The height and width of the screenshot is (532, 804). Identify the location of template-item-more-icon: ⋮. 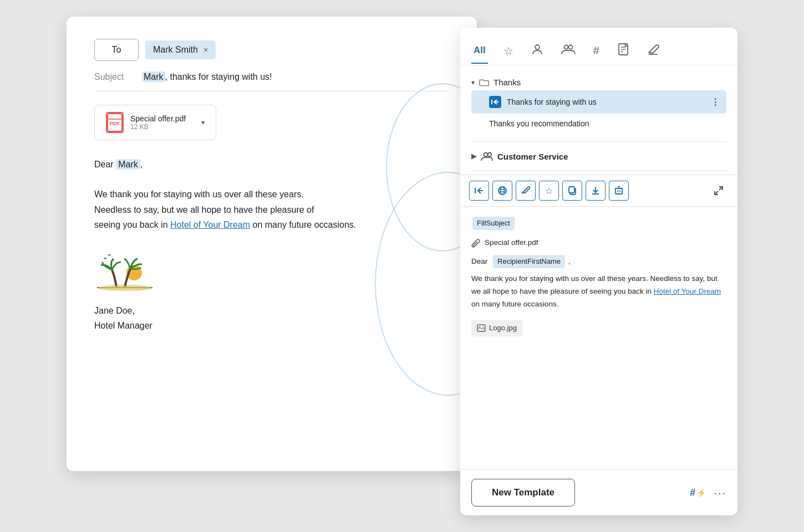
(715, 102).